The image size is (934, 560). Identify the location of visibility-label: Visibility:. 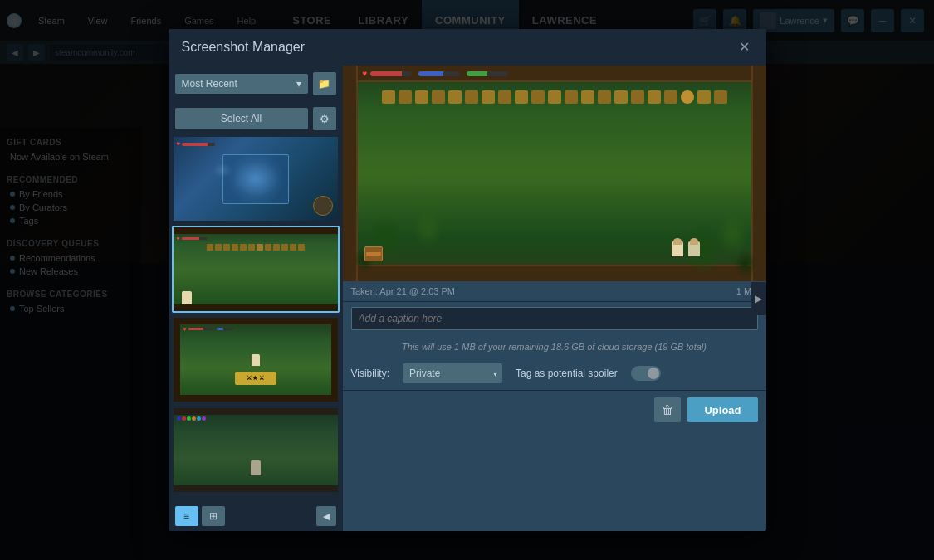
(370, 373).